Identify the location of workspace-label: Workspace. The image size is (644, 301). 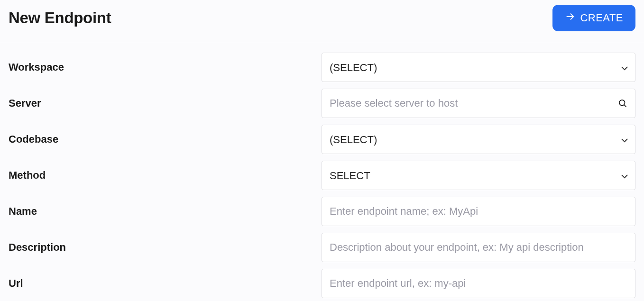
(165, 67).